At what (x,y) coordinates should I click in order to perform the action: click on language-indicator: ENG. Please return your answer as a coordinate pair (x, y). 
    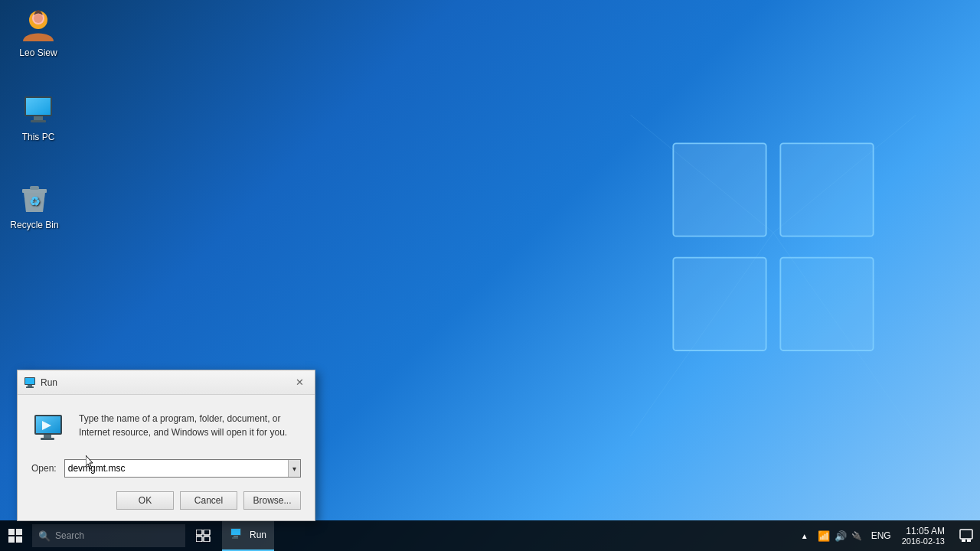
    Looking at the image, I should click on (881, 536).